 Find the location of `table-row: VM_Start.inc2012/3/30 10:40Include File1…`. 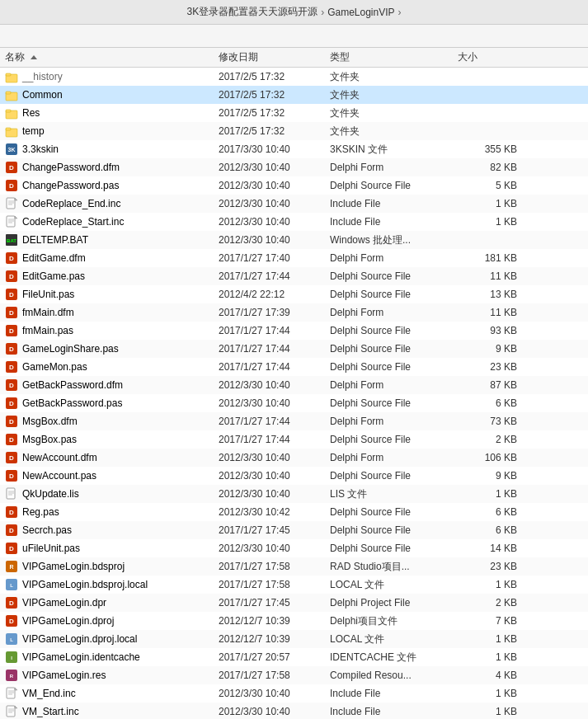

table-row: VM_Start.inc2012/3/30 10:40Include File1… is located at coordinates (294, 711).